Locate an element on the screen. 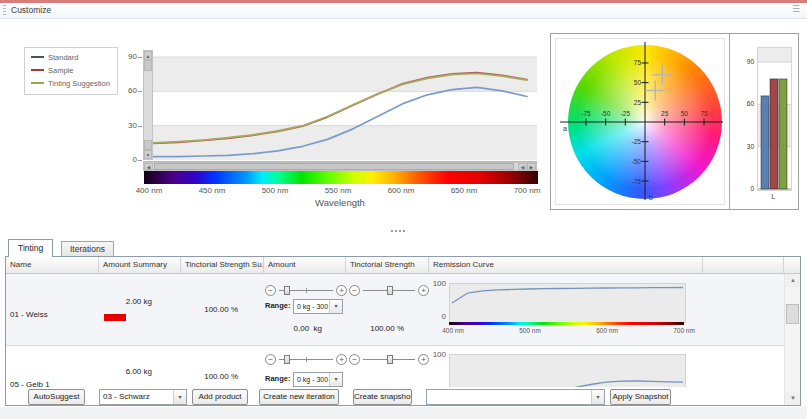 This screenshot has width=807, height=419. x-axis-title: Wavelength is located at coordinates (340, 202).